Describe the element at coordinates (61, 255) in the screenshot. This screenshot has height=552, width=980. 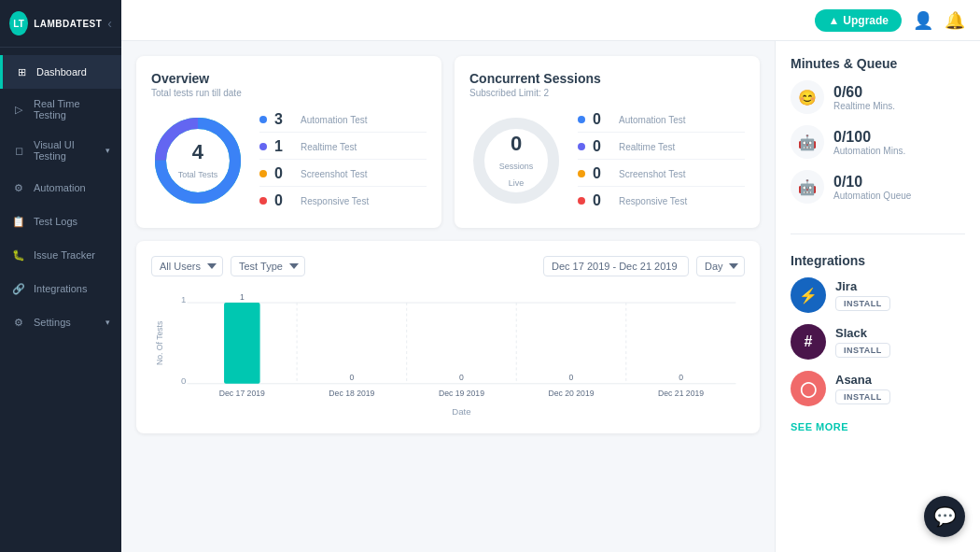
I see `sidebar-item-issue-tracker: 🐛 Issue Tracker` at that location.